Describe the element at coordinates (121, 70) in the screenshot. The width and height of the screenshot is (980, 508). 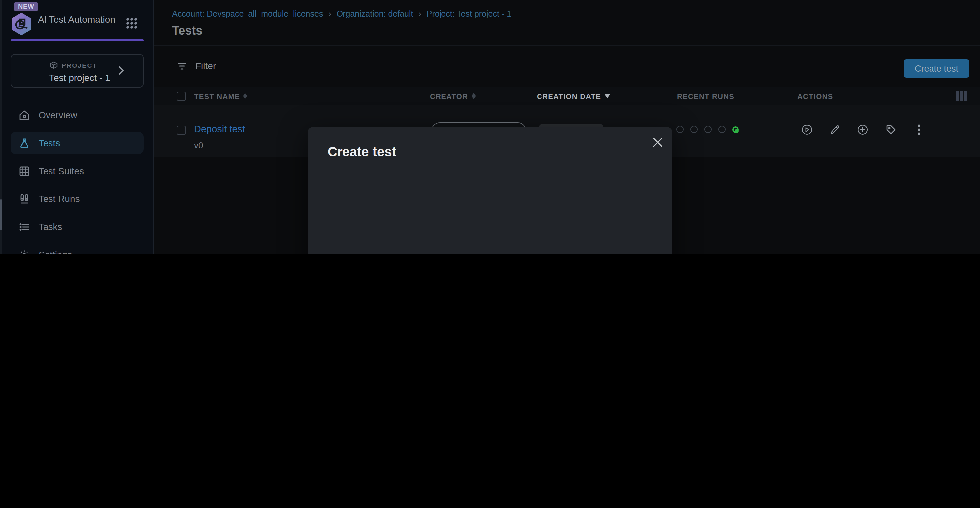
I see `chevron-right-icon` at that location.